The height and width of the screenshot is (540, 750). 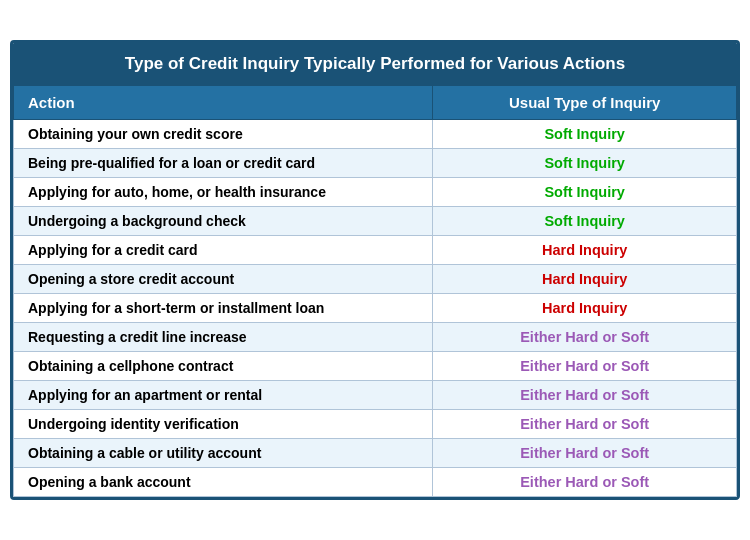 I want to click on action-cell: Obtaining a cable or utility account, so click(x=224, y=454).